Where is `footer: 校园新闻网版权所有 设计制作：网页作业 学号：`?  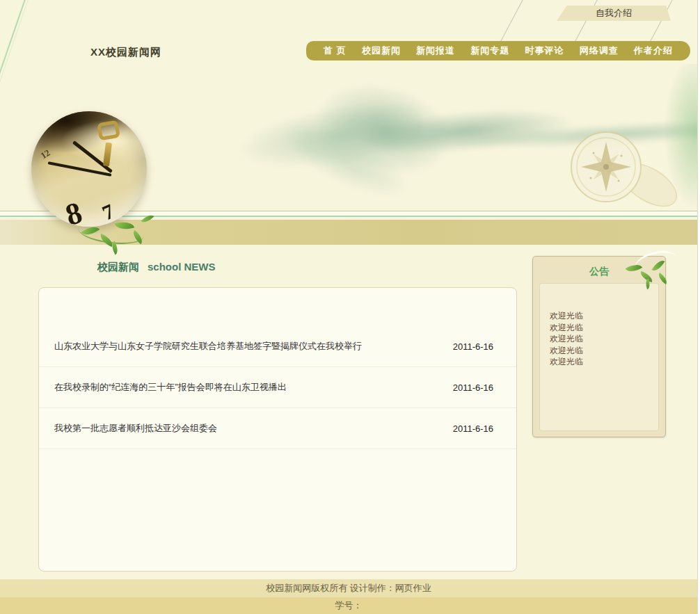 footer: 校园新闻网版权所有 设计制作：网页作业 学号： is located at coordinates (349, 597).